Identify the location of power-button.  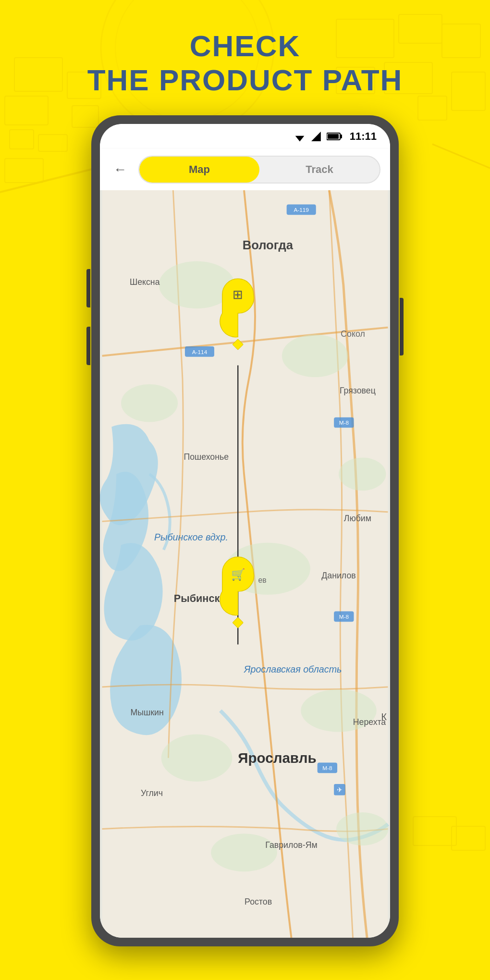
(402, 327).